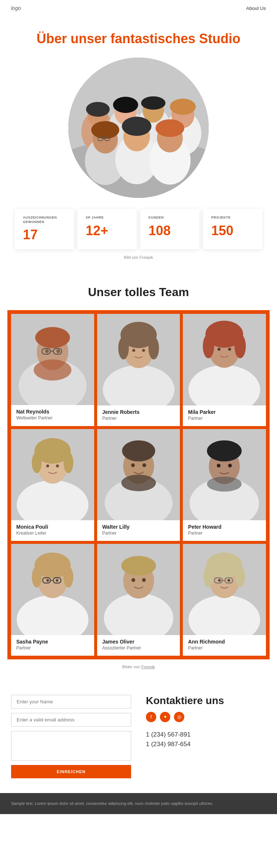 This screenshot has height=868, width=277. What do you see at coordinates (225, 645) in the screenshot?
I see `team-member-info: Ann Richmond Partner` at bounding box center [225, 645].